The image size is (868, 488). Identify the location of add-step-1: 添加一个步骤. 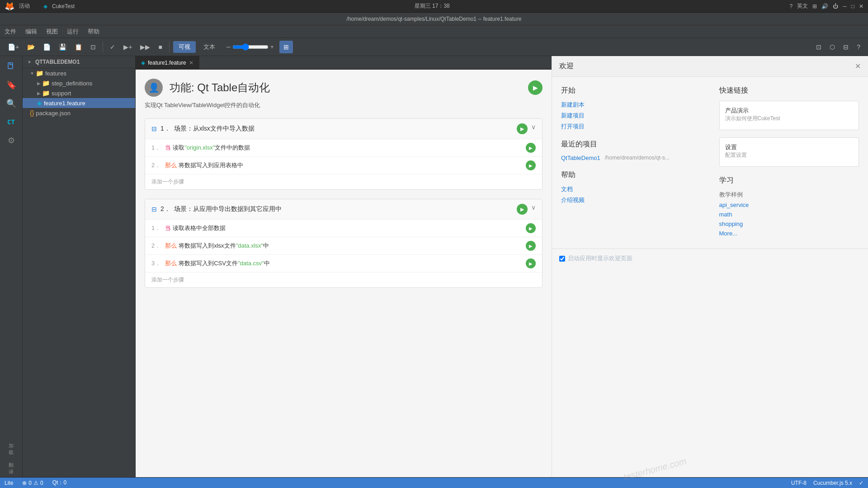
(344, 182).